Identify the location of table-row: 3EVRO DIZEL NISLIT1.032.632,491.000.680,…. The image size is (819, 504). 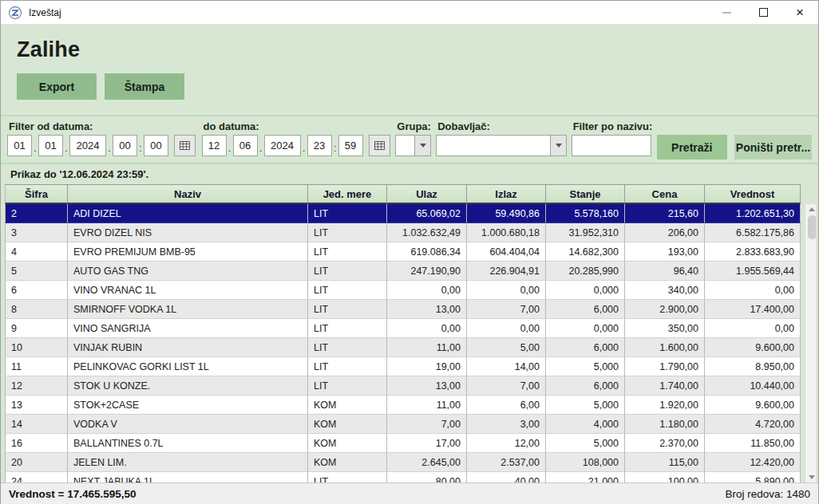
(402, 233).